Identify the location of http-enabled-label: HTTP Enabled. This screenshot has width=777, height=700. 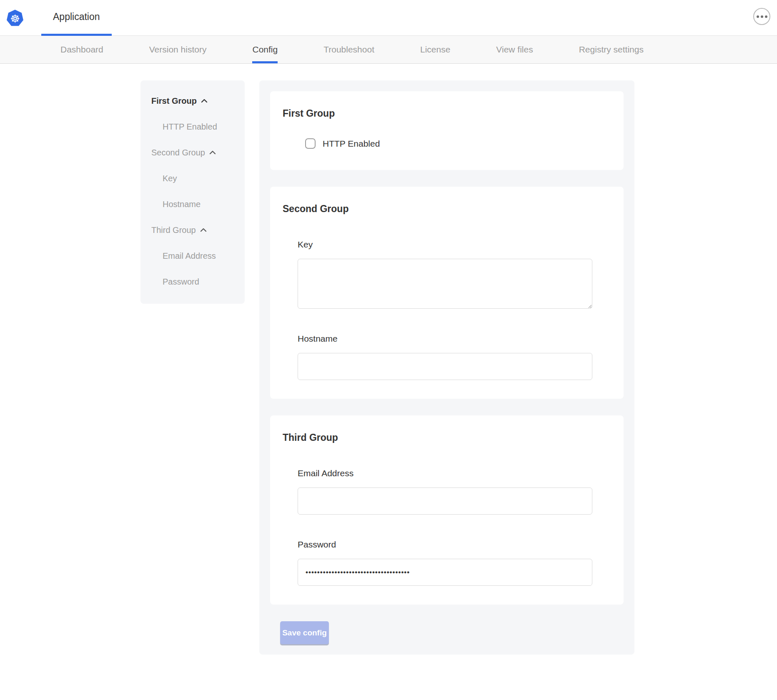
(351, 144).